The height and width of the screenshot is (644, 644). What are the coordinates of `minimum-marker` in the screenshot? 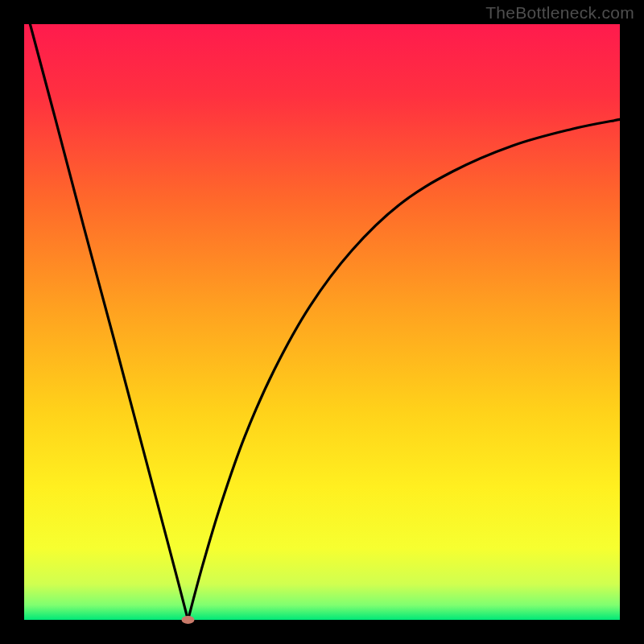 It's located at (188, 620).